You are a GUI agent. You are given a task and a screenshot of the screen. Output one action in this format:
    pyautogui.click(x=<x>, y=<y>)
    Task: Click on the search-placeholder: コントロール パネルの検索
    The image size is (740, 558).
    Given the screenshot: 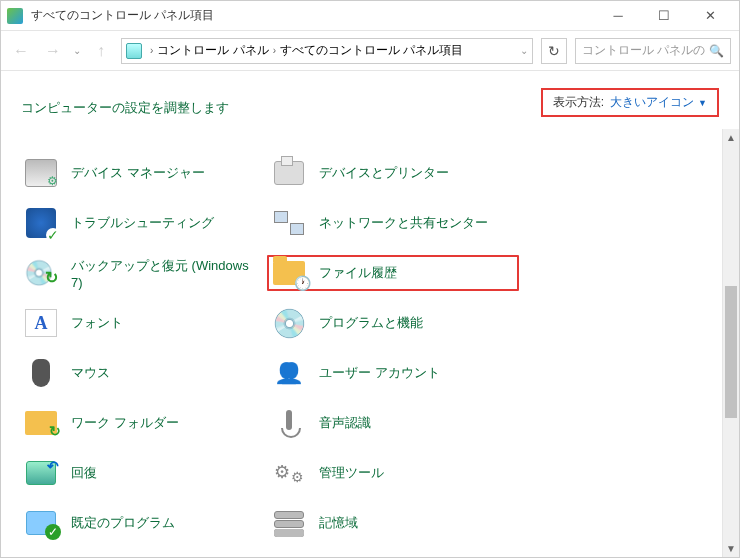 What is the action you would take?
    pyautogui.click(x=644, y=50)
    